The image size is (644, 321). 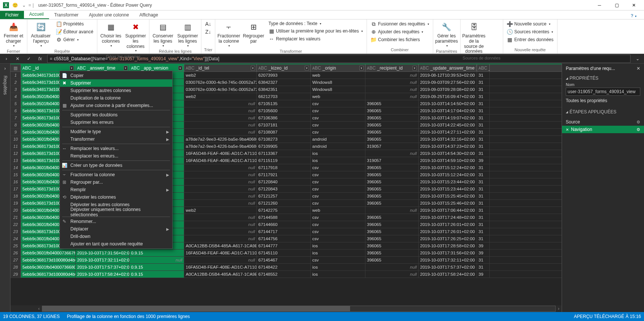 I want to click on row-number: 18, so click(x=16, y=196).